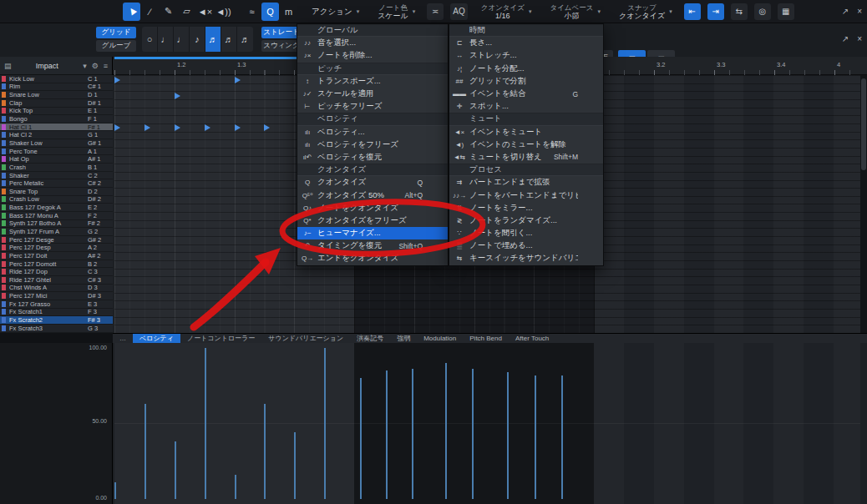 The image size is (867, 504). Describe the element at coordinates (526, 209) in the screenshot. I see `menu-item: ⇅ノートをミラー...` at that location.